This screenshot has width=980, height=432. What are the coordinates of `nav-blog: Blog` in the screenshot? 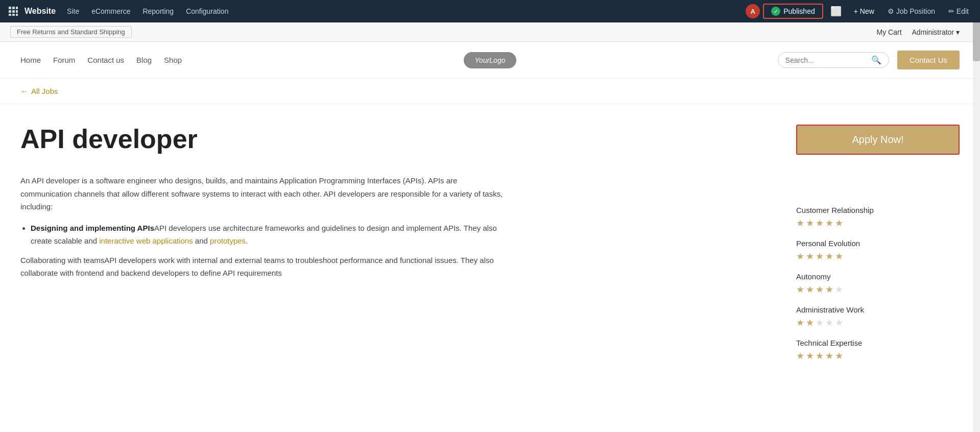 It's located at (144, 60).